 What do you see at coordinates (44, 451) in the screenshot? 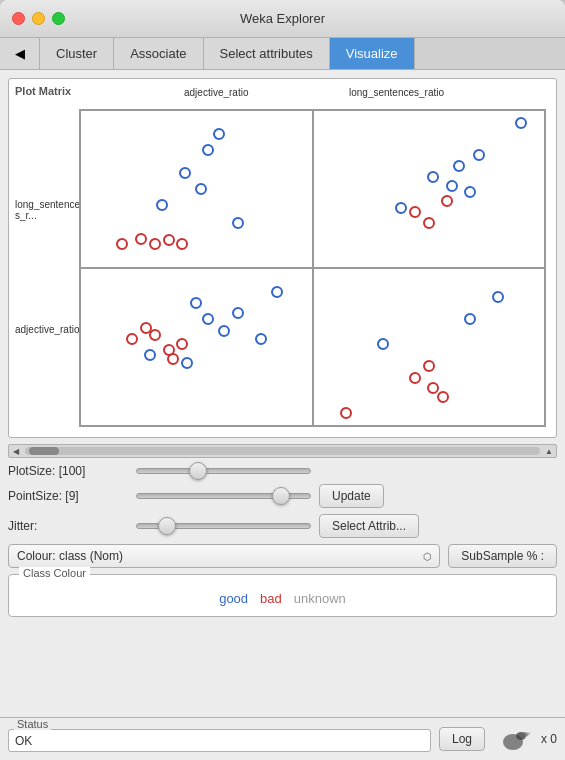
I see `scroll-thumb` at bounding box center [44, 451].